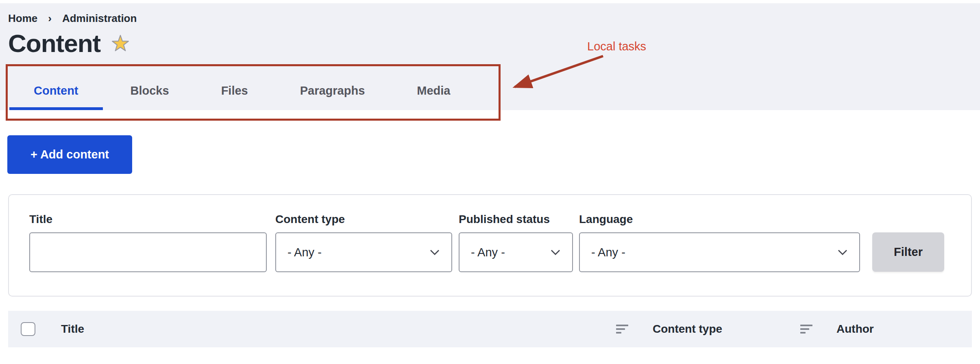 This screenshot has width=980, height=364. What do you see at coordinates (56, 91) in the screenshot?
I see `tab-content: Content` at bounding box center [56, 91].